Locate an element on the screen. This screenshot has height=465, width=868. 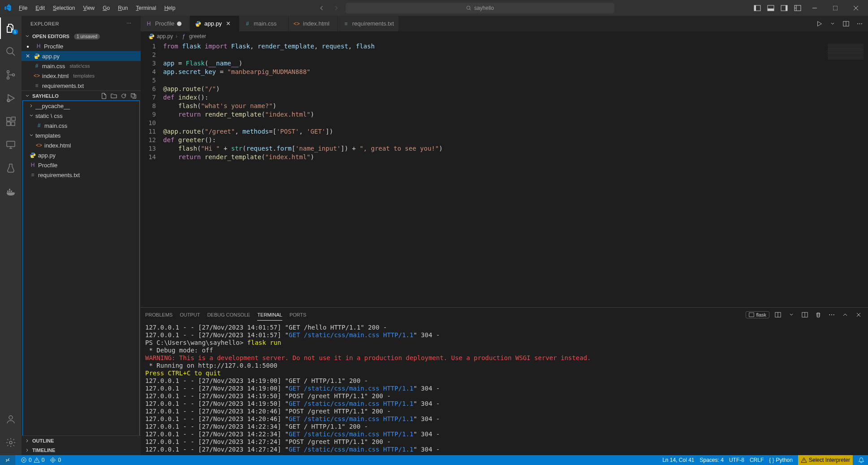
docker-activity-icon is located at coordinates (11, 191).